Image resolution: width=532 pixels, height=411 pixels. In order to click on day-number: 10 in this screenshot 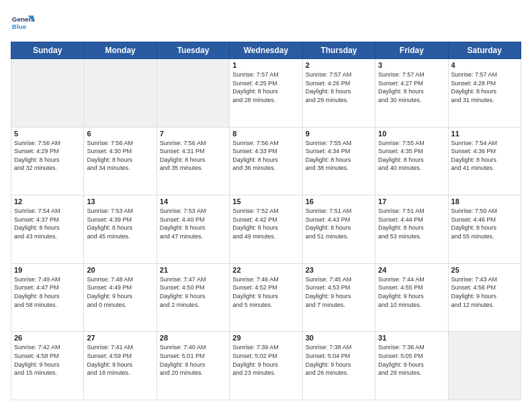, I will do `click(411, 134)`.